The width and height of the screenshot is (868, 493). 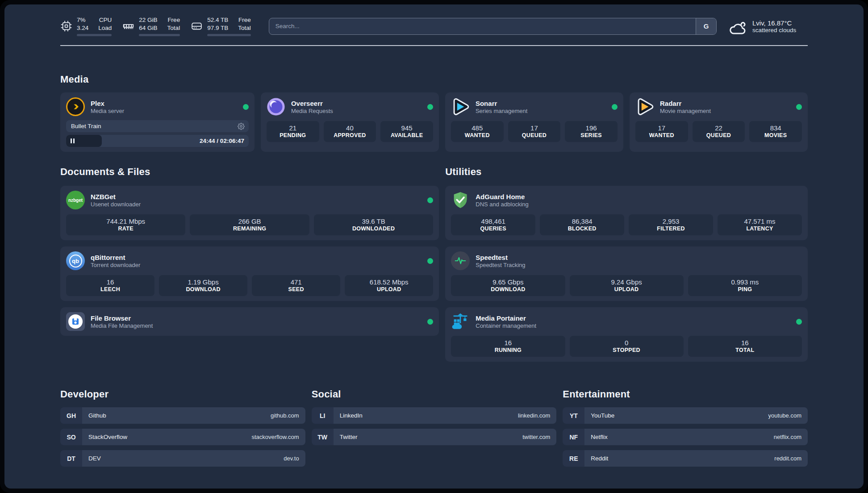 I want to click on stat-label: SEED, so click(x=296, y=289).